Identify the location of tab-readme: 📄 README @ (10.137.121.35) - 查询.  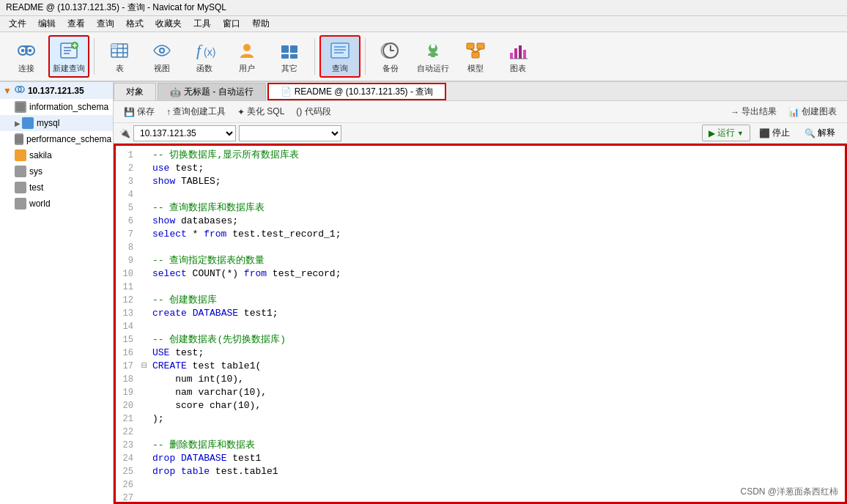
(358, 92).